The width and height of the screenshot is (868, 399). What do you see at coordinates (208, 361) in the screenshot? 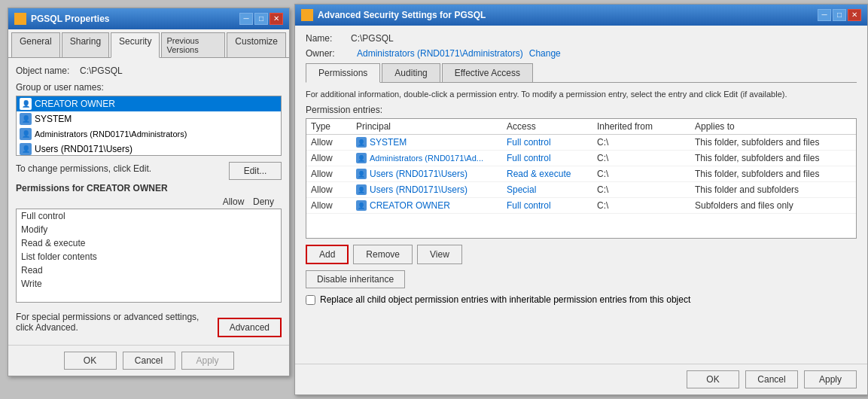
I see `apply-button: Apply` at bounding box center [208, 361].